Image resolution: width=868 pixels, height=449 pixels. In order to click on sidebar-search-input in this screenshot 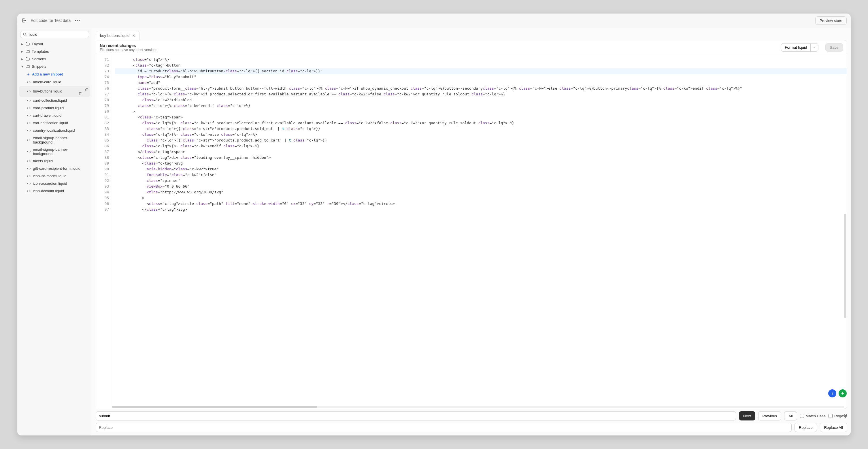, I will do `click(58, 34)`.